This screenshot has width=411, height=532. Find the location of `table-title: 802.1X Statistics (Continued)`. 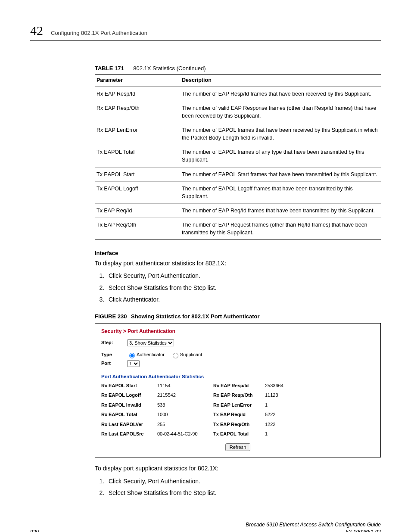

table-title: 802.1X Statistics (Continued) is located at coordinates (169, 68).